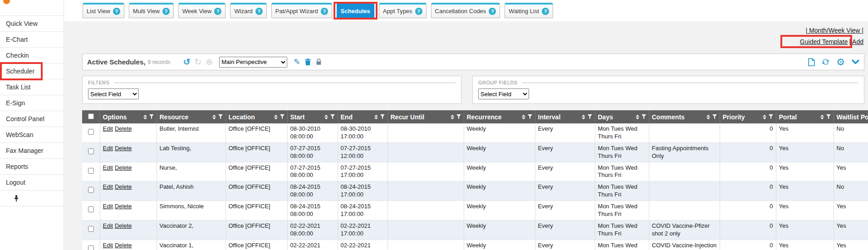 The height and width of the screenshot is (250, 868). What do you see at coordinates (32, 103) in the screenshot?
I see `sidebar-item-e-sign: E-Sign` at bounding box center [32, 103].